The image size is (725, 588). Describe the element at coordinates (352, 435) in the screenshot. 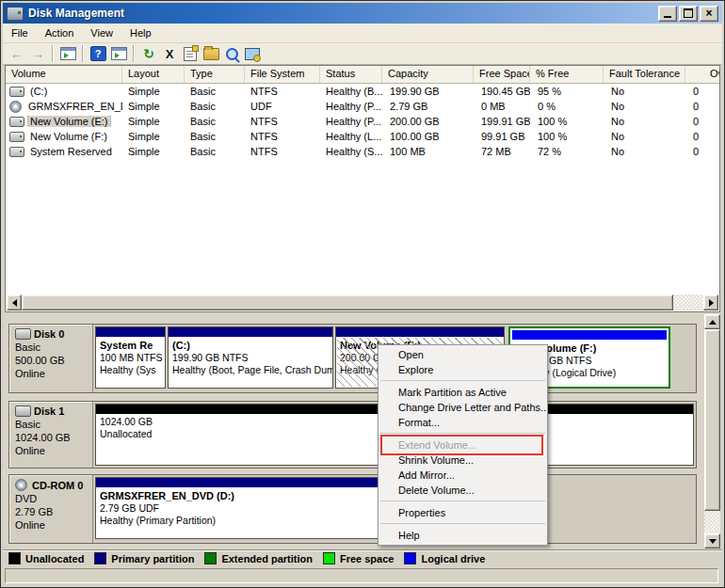

I see `disk-row-disk-1: Disk 1Basic1024.00 GBOnline1024.00 GBUna…` at that location.